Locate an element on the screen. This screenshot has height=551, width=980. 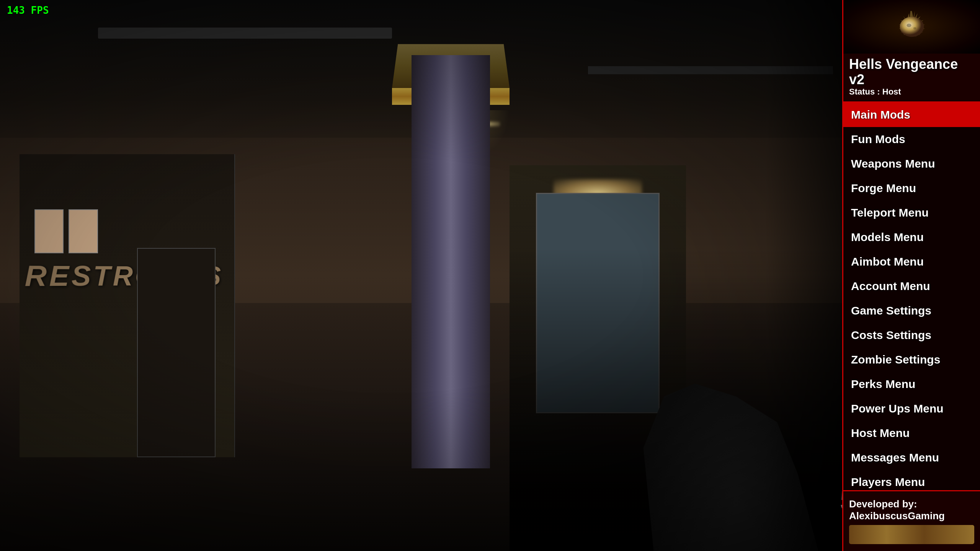
menu-footer: Developed by: AlexibuscusGaming is located at coordinates (912, 520).